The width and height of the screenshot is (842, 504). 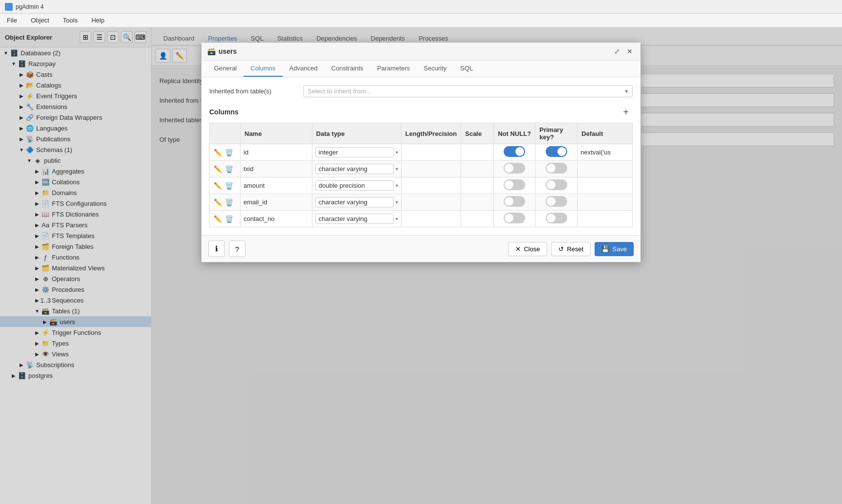 What do you see at coordinates (421, 202) in the screenshot?
I see `table-row: ✏️🗑️email_idcharacter varying▾` at bounding box center [421, 202].